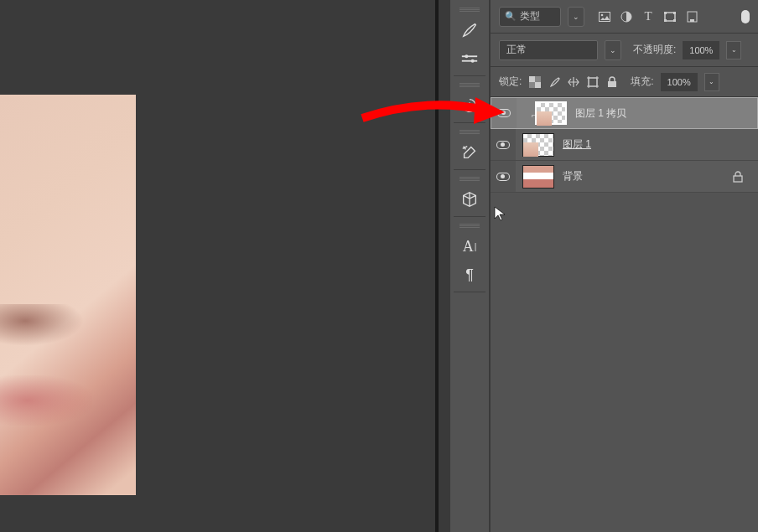  I want to click on paragraph-tool-icon: ¶, so click(470, 275).